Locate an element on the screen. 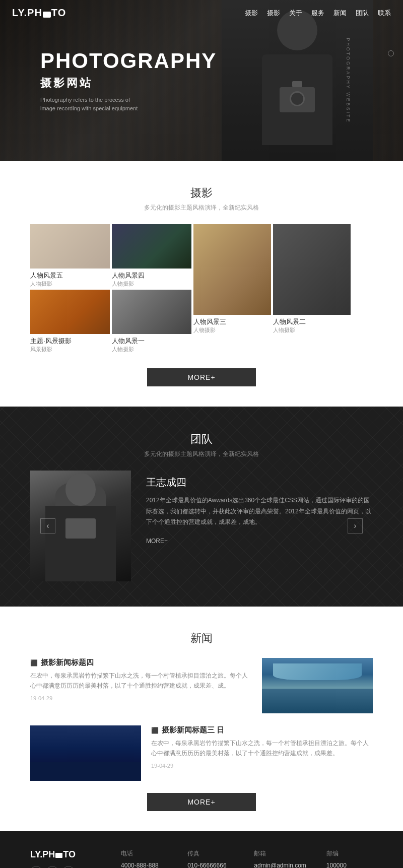 This screenshot has height=868, width=403. photo-title-4: 人物风景二 is located at coordinates (312, 322).